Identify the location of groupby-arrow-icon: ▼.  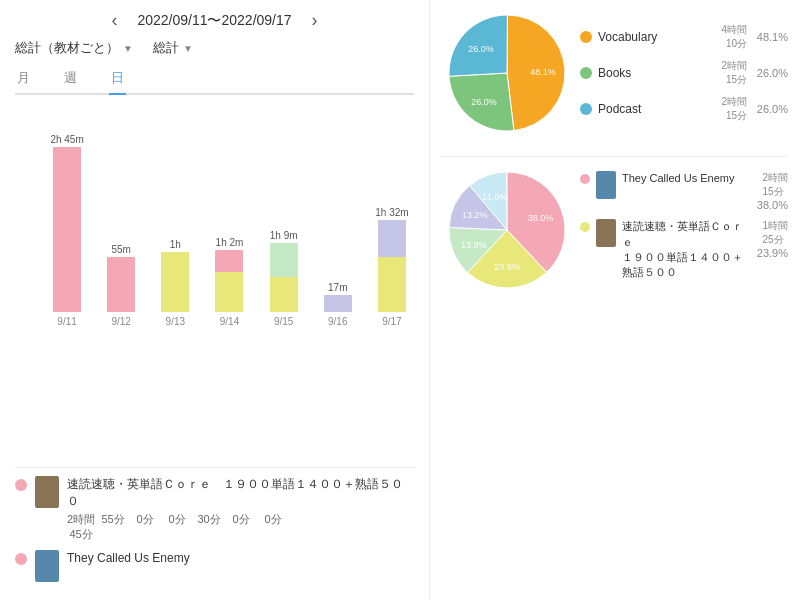
(128, 48).